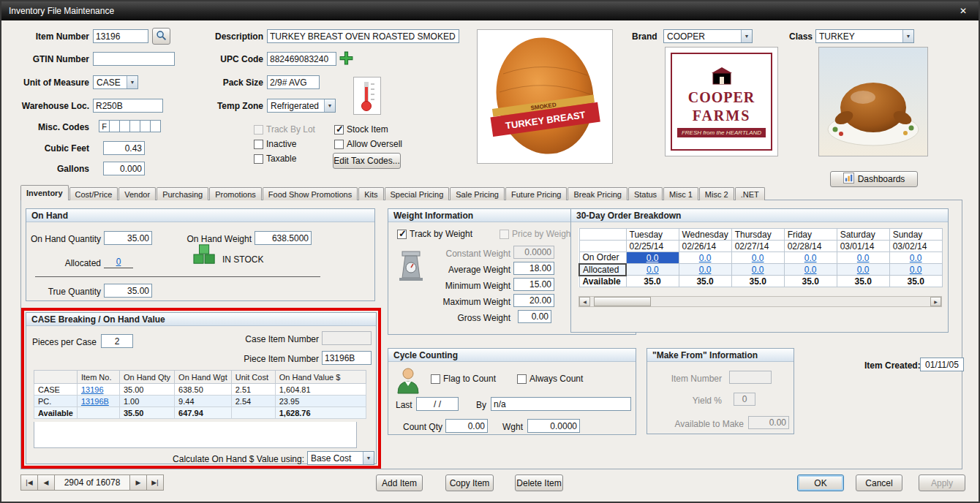 The image size is (980, 503). What do you see at coordinates (116, 82) in the screenshot?
I see `unit-of-measure-select: CASE` at bounding box center [116, 82].